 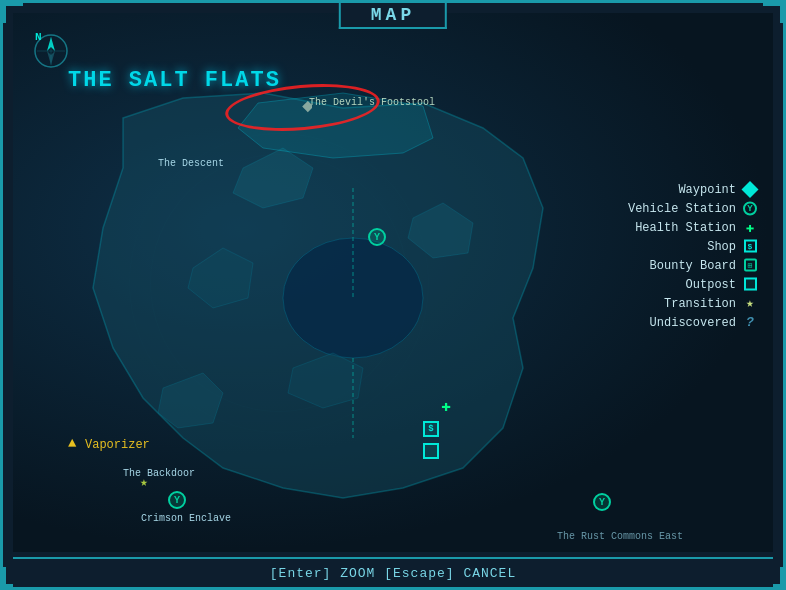 What do you see at coordinates (431, 451) in the screenshot?
I see `marker-outpost` at bounding box center [431, 451].